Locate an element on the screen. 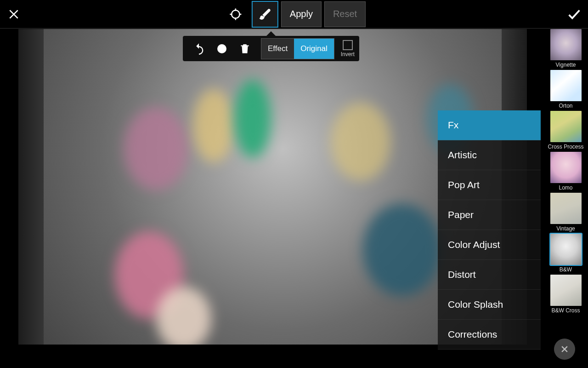  preset-label: Orton is located at coordinates (565, 106).